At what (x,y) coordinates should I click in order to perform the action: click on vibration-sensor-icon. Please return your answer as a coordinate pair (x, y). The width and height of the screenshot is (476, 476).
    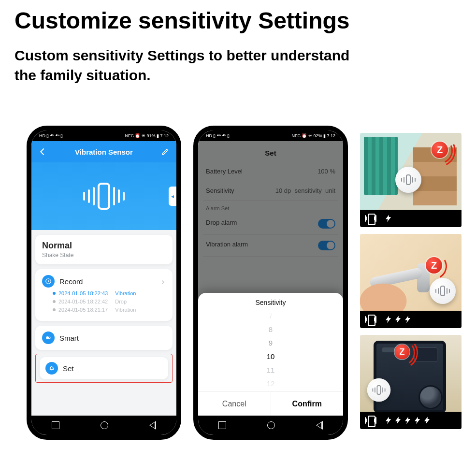
    Looking at the image, I should click on (104, 196).